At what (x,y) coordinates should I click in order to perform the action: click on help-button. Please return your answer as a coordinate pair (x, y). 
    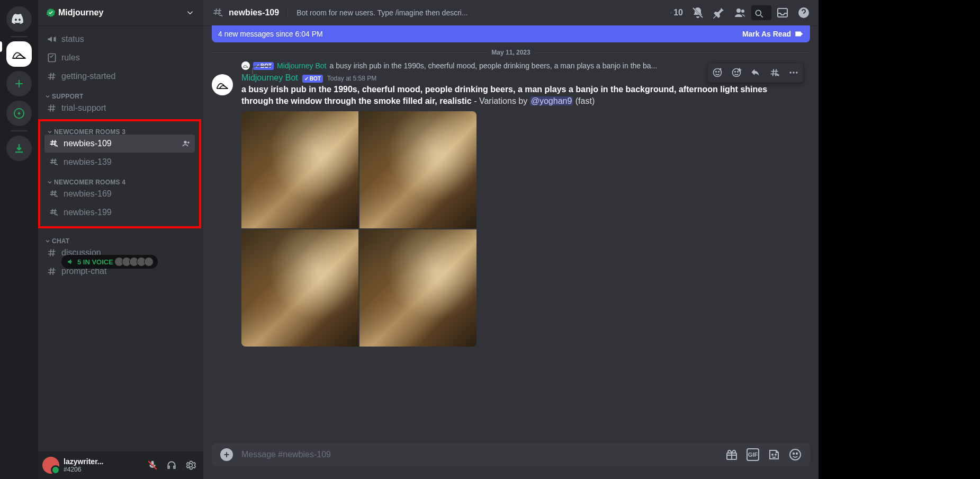
    Looking at the image, I should click on (804, 13).